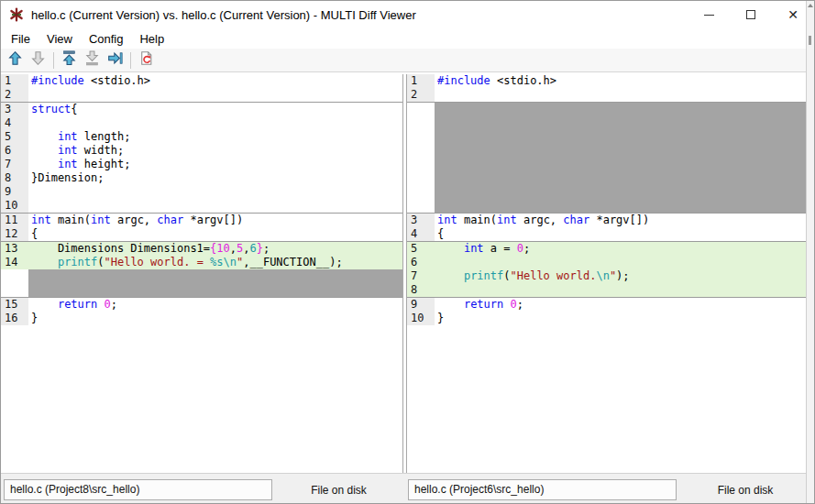  What do you see at coordinates (810, 252) in the screenshot?
I see `vertical-scrollbar` at bounding box center [810, 252].